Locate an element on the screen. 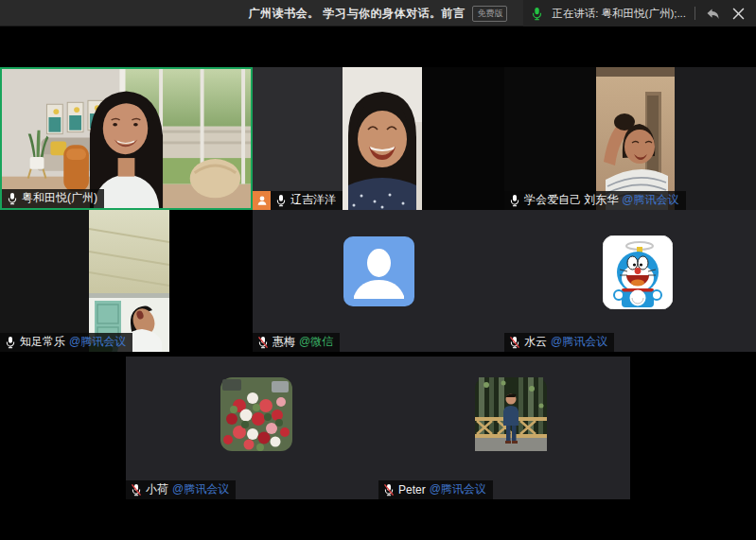 The width and height of the screenshot is (756, 540). participant-name: 辽吉洋洋 is located at coordinates (313, 200).